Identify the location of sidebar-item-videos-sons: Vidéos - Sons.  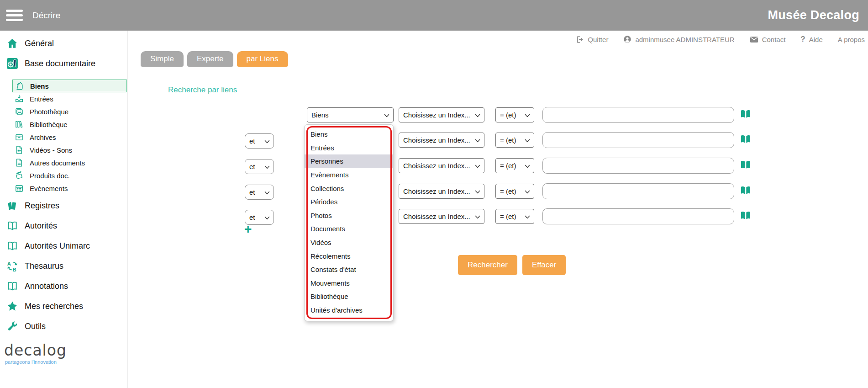
(63, 150).